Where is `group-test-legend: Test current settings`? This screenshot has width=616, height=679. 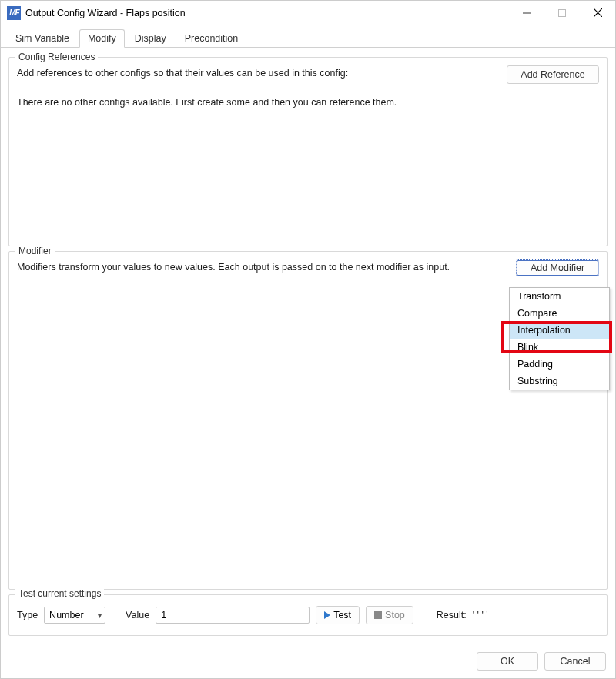 group-test-legend: Test current settings is located at coordinates (60, 594).